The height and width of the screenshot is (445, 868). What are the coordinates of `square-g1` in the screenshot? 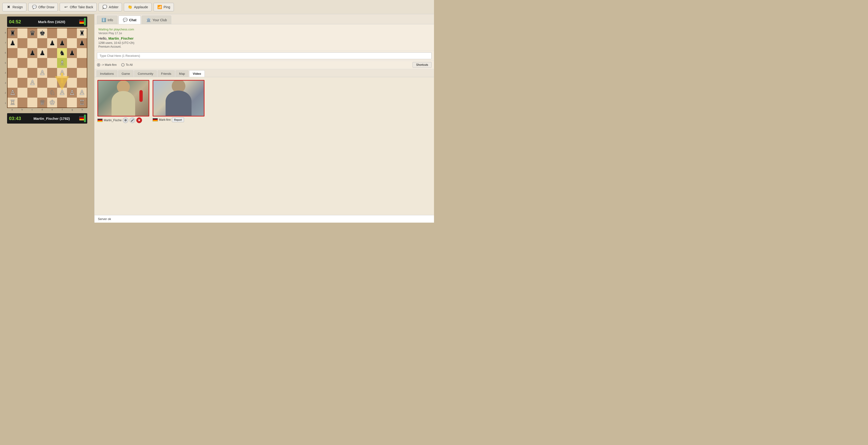 It's located at (72, 102).